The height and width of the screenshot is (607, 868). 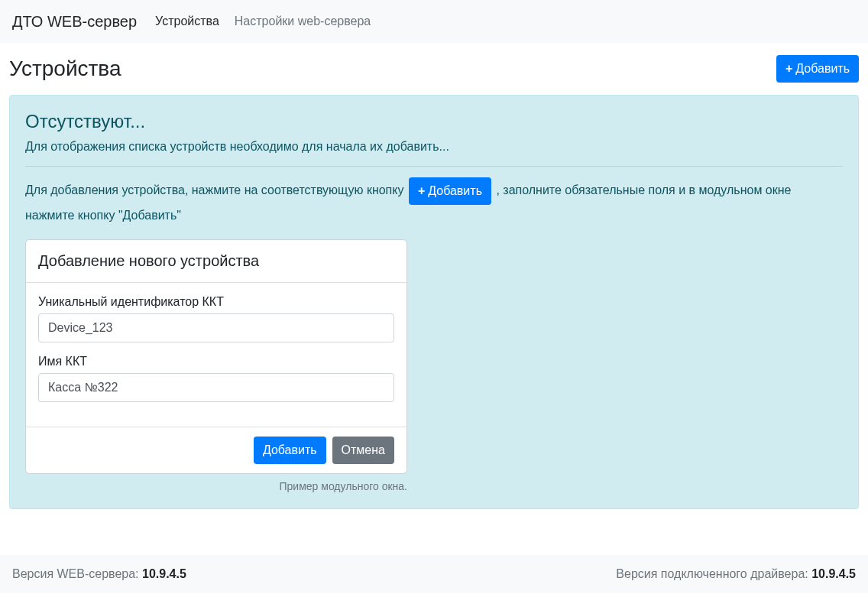 I want to click on modal-submit-button: Добавить, so click(x=290, y=450).